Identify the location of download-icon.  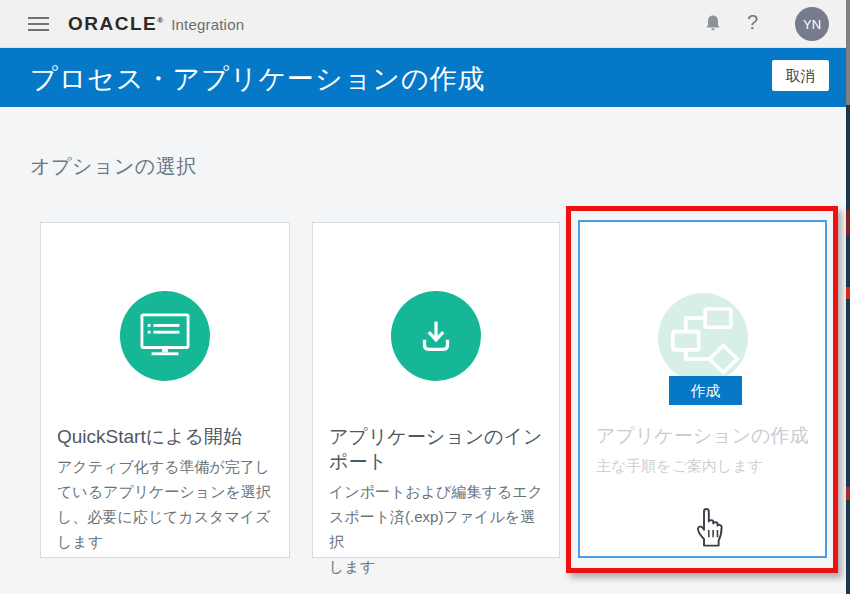
(436, 336).